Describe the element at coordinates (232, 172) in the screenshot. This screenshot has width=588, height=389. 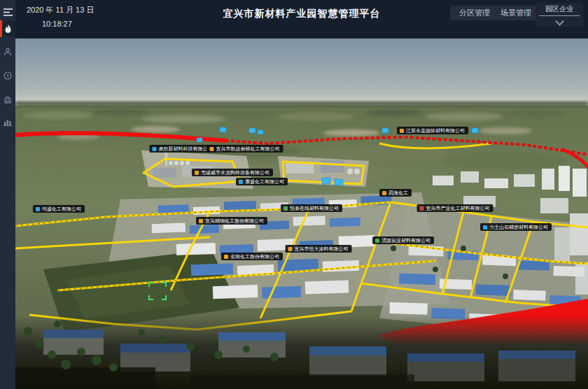
I see `company-label: 无锡威孚水泥构件设备有限公司` at that location.